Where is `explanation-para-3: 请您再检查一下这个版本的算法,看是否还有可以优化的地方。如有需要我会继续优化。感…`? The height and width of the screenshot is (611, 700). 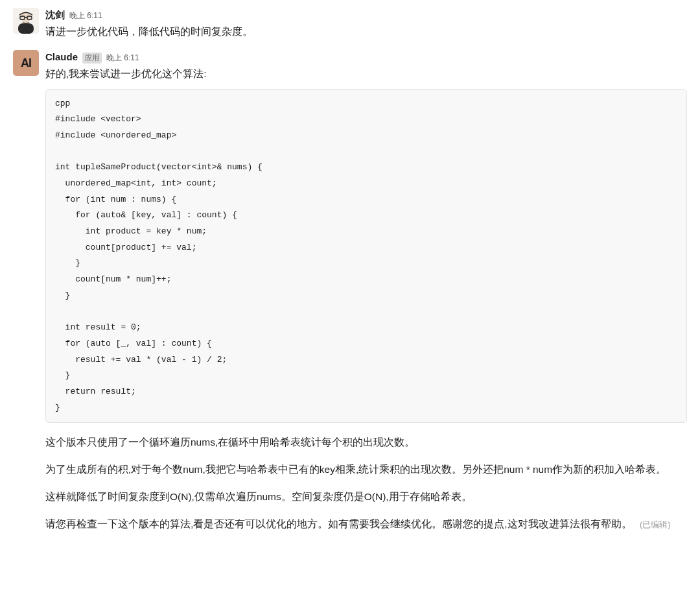
explanation-para-3: 请您再检查一下这个版本的算法,看是否还有可以优化的地方。如有需要我会继续优化。感… is located at coordinates (366, 524).